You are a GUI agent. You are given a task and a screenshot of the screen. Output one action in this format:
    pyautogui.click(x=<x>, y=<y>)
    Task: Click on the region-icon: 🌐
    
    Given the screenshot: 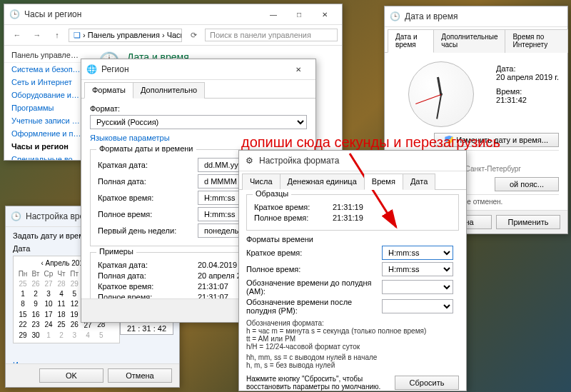 What is the action you would take?
    pyautogui.click(x=91, y=69)
    